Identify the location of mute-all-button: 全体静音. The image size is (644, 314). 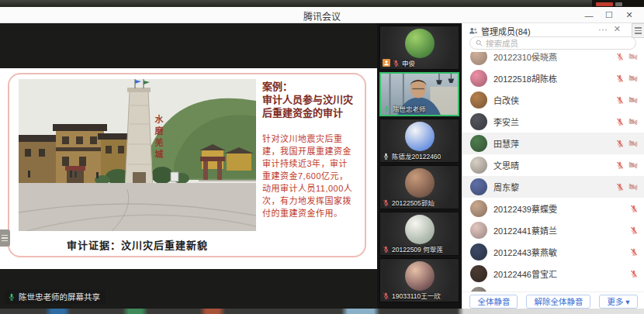
(493, 302).